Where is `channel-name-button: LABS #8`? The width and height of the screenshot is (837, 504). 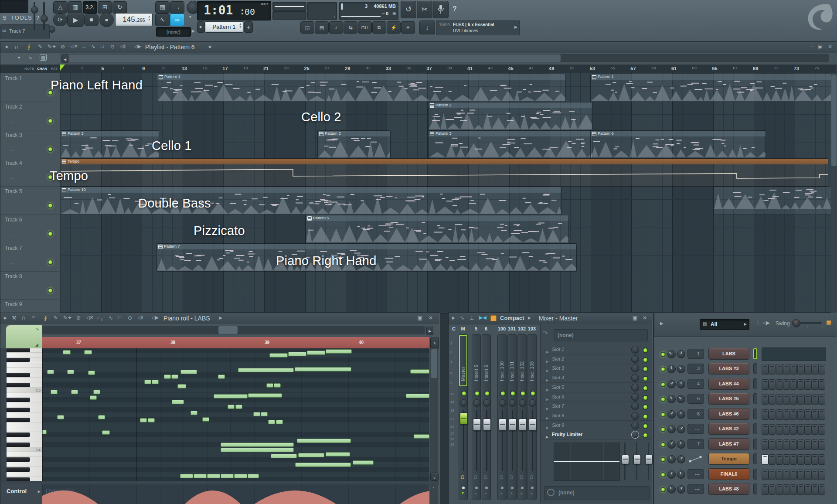 channel-name-button: LABS #8 is located at coordinates (729, 489).